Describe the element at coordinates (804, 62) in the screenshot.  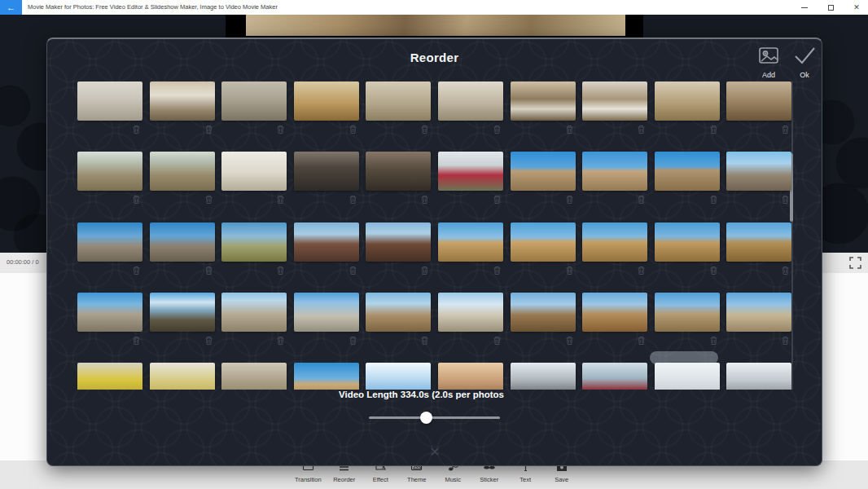
I see `ok-button: Ok` at that location.